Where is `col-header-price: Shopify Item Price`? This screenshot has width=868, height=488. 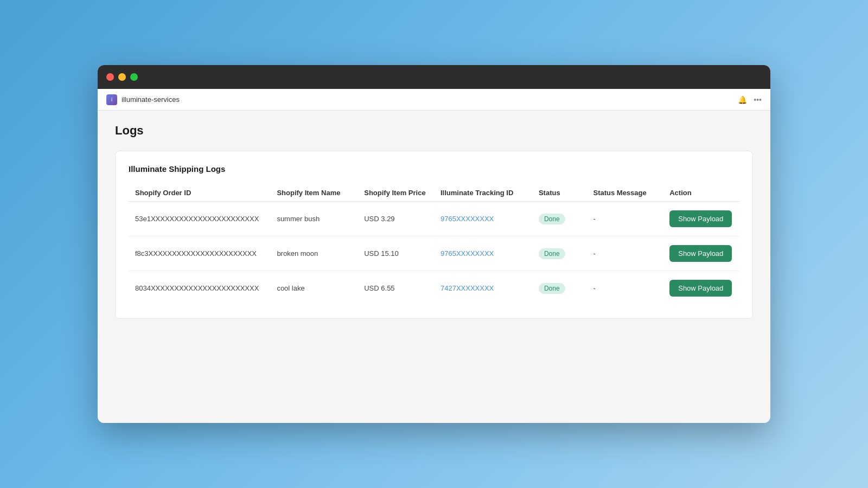 col-header-price: Shopify Item Price is located at coordinates (396, 193).